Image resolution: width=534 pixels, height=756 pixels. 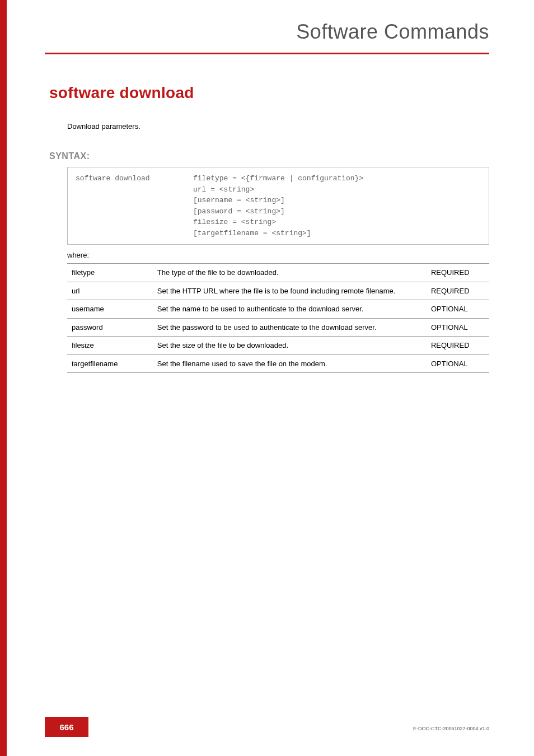 I want to click on parameters-table: filetype The type of the file to be down…, so click(x=278, y=318).